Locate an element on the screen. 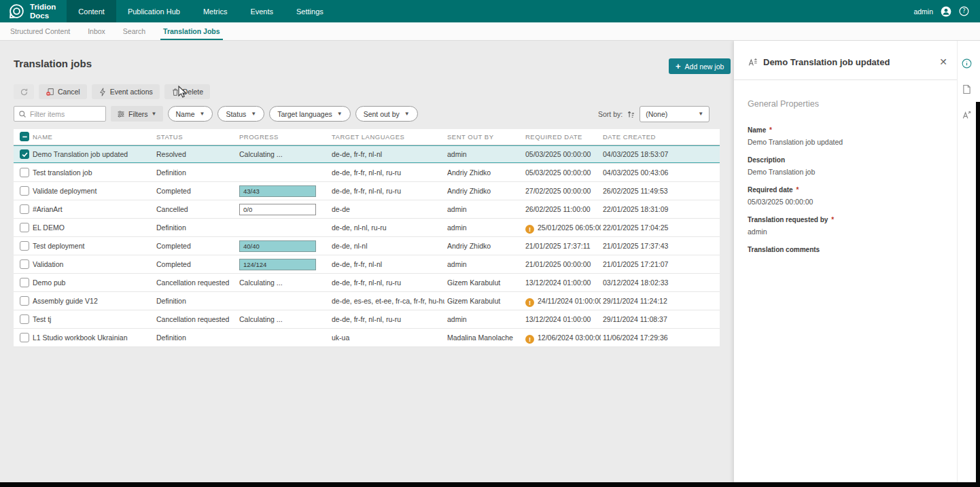 The width and height of the screenshot is (980, 487). filter-items-input is located at coordinates (65, 114).